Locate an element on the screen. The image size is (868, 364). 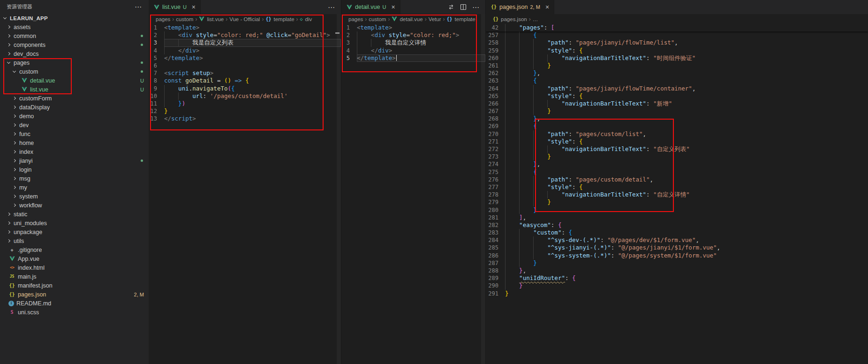
explorer-item-index.html: <>index.html is located at coordinates (74, 267).